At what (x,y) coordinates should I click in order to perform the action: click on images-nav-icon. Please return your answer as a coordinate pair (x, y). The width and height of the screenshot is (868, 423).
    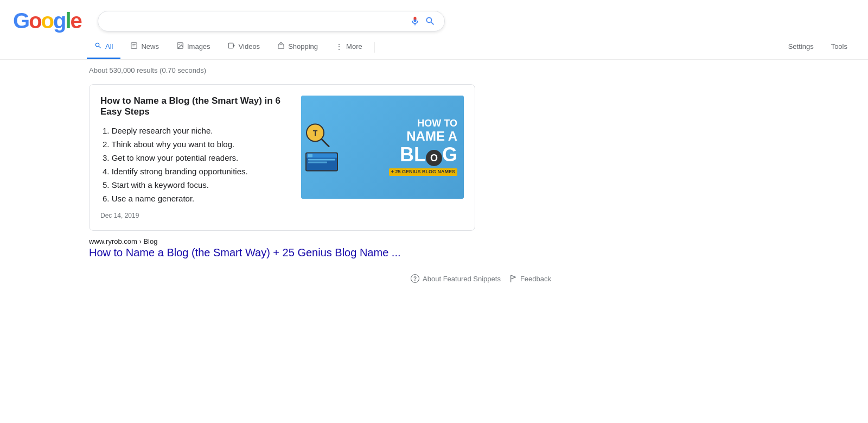
    Looking at the image, I should click on (180, 47).